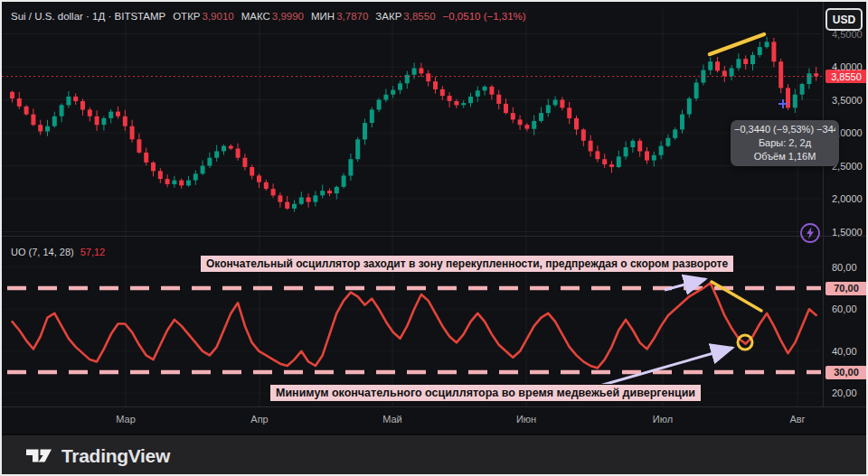  Describe the element at coordinates (785, 143) in the screenshot. I see `measure-tooltip: −0,3440 (−9,53%) −344 Бары: 2, 2д Объём …` at that location.